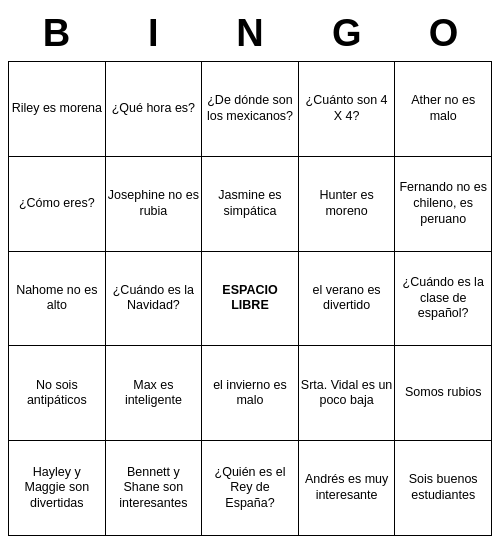 The image size is (500, 544). Describe the element at coordinates (250, 204) in the screenshot. I see `grid-cell-r1-c2: Jasmine es simpática` at that location.